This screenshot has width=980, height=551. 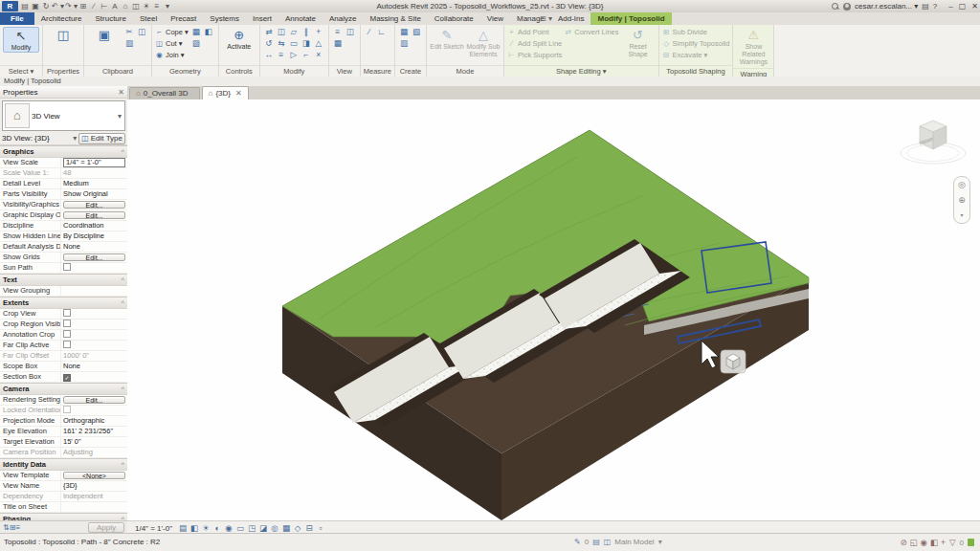 What do you see at coordinates (209, 33) in the screenshot?
I see `beam-joins-icon: ◧` at bounding box center [209, 33].